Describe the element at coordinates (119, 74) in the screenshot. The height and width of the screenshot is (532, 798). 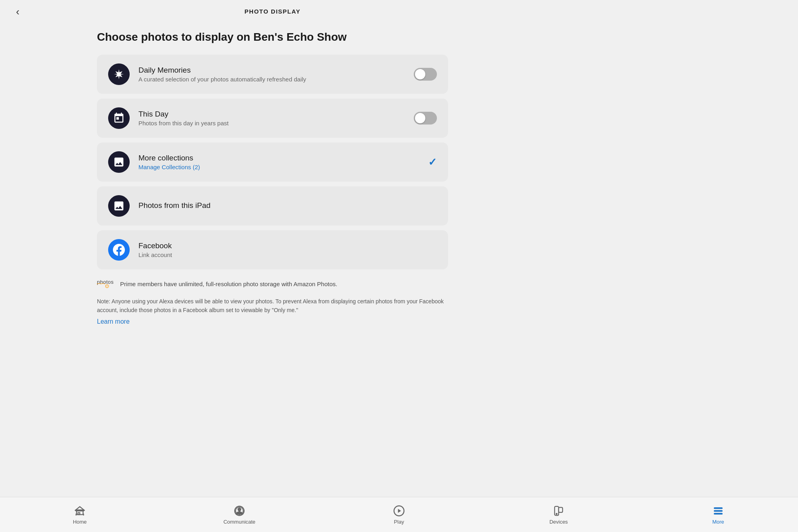
I see `daily-memories-icon` at that location.